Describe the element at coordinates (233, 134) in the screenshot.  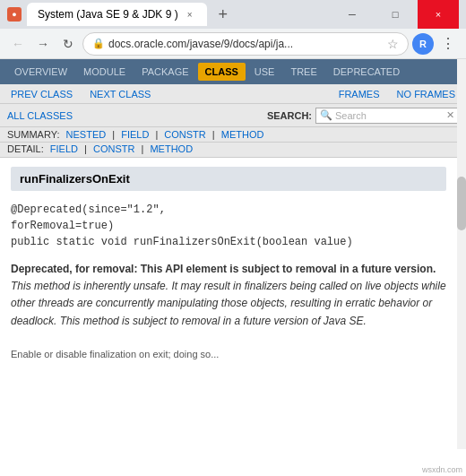
I see `summary-row: SUMMARY: NESTED | FIELD | CONSTR | METHO…` at that location.